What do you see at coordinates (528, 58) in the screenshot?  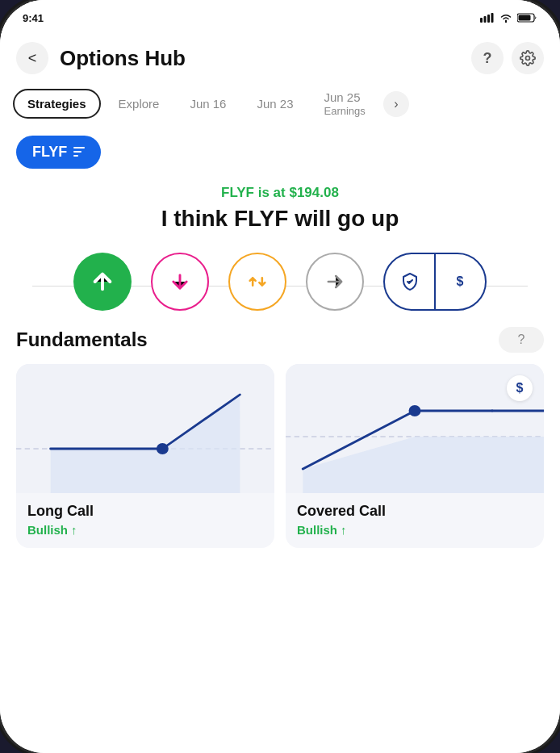 I see `settings-button` at bounding box center [528, 58].